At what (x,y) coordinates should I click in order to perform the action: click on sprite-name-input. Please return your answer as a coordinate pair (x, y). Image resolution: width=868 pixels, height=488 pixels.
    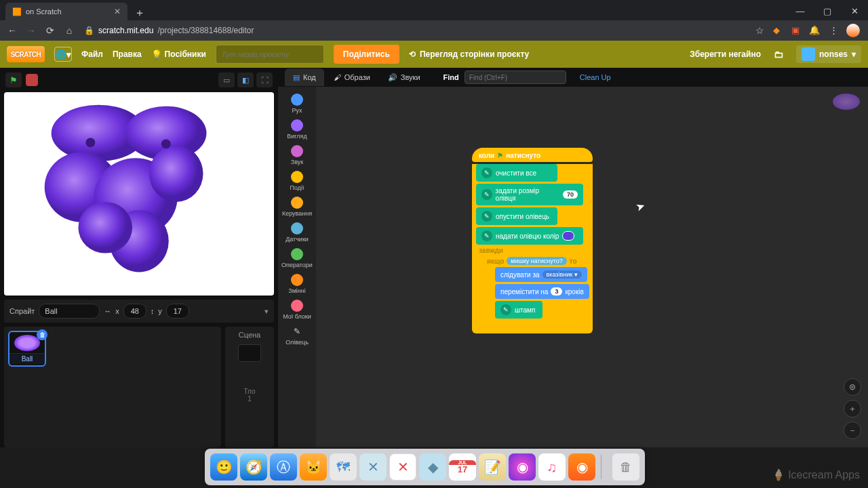
    Looking at the image, I should click on (69, 311).